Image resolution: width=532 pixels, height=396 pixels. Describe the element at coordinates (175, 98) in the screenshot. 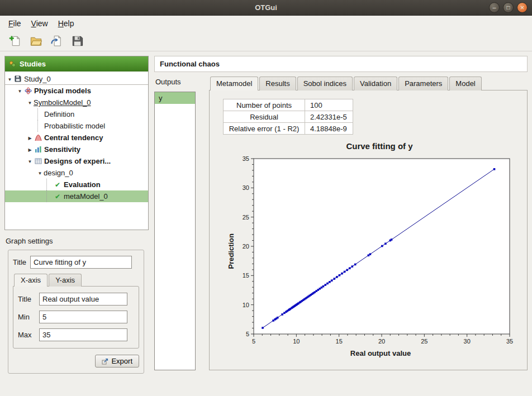

I see `list-item-output-y: y` at that location.